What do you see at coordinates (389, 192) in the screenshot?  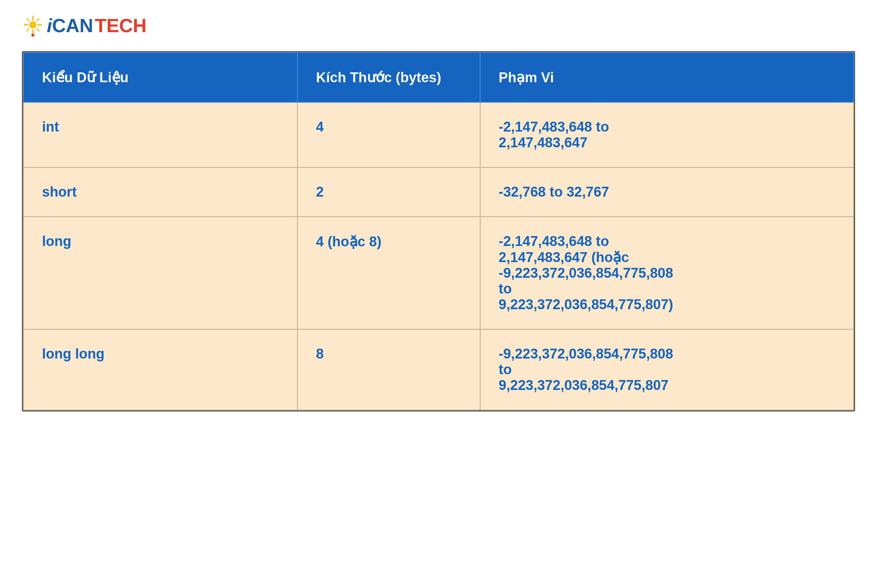 I see `cell-size: 2` at bounding box center [389, 192].